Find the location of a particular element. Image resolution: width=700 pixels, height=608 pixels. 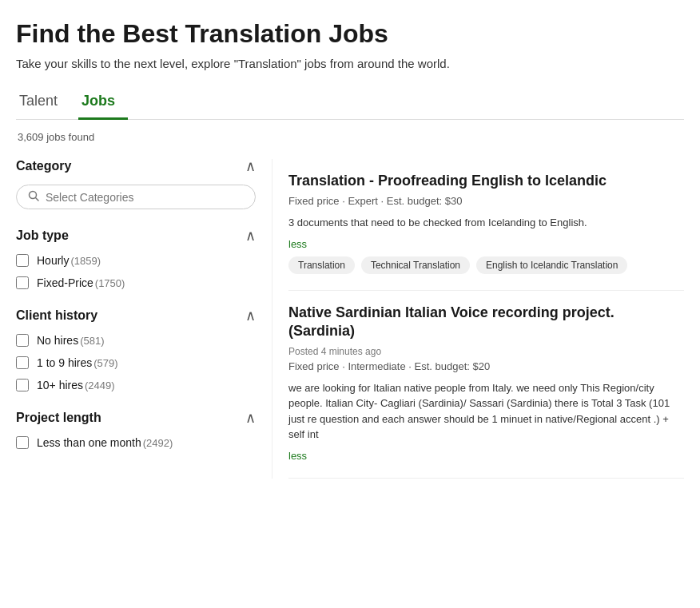

tag-english-icelandic: English to Icelandic Translation is located at coordinates (551, 265).